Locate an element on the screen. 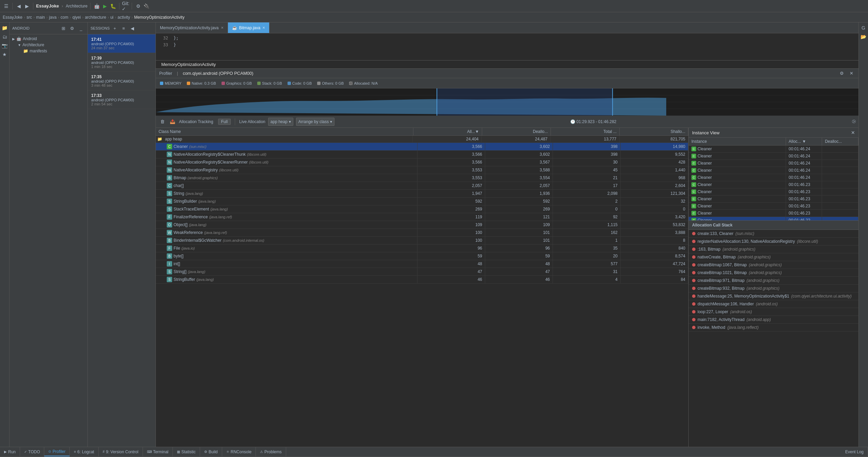 The height and width of the screenshot is (457, 868). instance-row-10: C Cleaner 00:01:46.2? is located at coordinates (774, 219).